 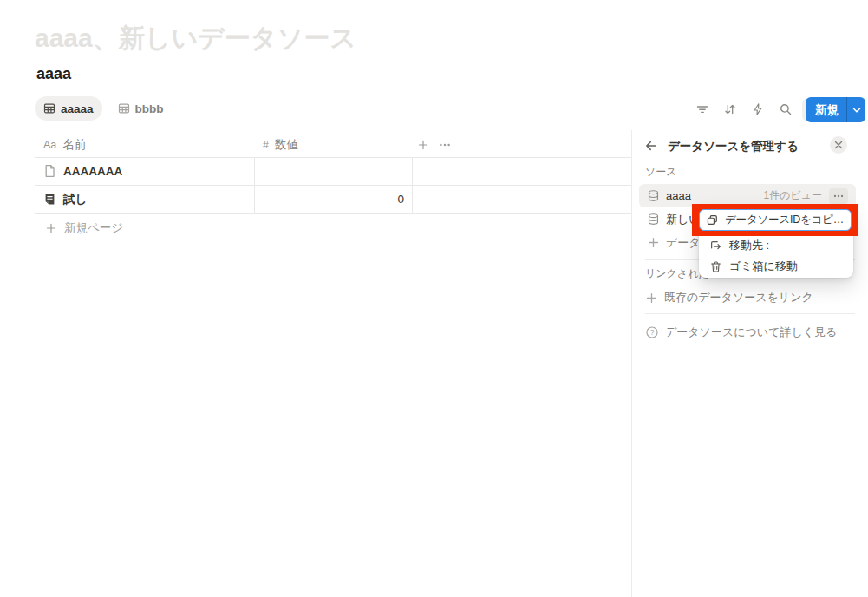 What do you see at coordinates (826, 109) in the screenshot?
I see `new-button: 新規` at bounding box center [826, 109].